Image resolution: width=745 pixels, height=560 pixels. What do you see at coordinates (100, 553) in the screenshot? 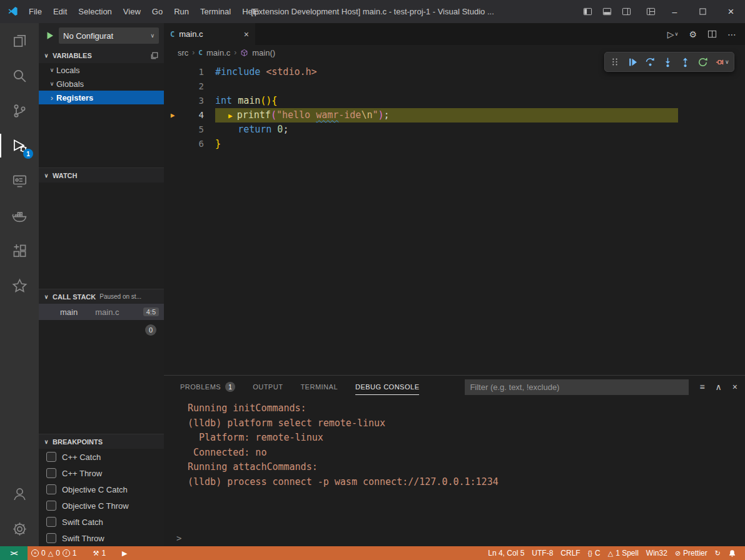
I see `tools-status-item: ⚒ 1` at bounding box center [100, 553].